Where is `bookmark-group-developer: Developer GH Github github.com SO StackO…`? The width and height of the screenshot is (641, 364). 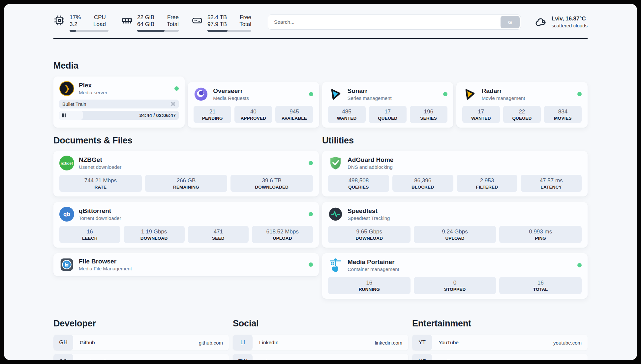
bookmark-group-developer: Developer GH Github github.com SO StackO… is located at coordinates (141, 339).